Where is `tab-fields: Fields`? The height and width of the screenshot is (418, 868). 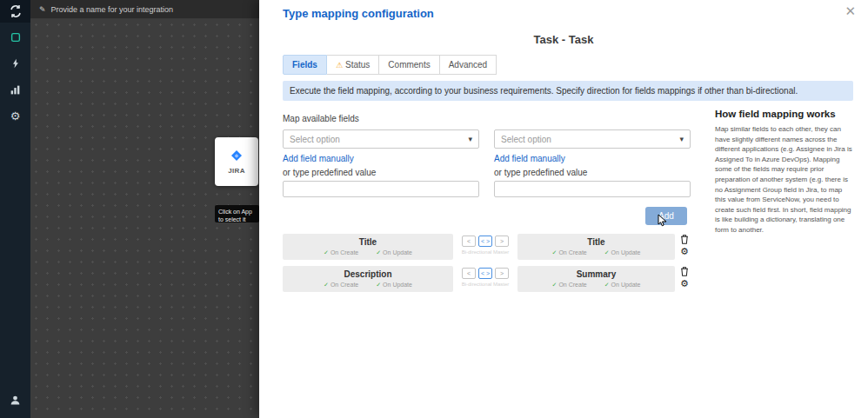 tab-fields: Fields is located at coordinates (304, 64).